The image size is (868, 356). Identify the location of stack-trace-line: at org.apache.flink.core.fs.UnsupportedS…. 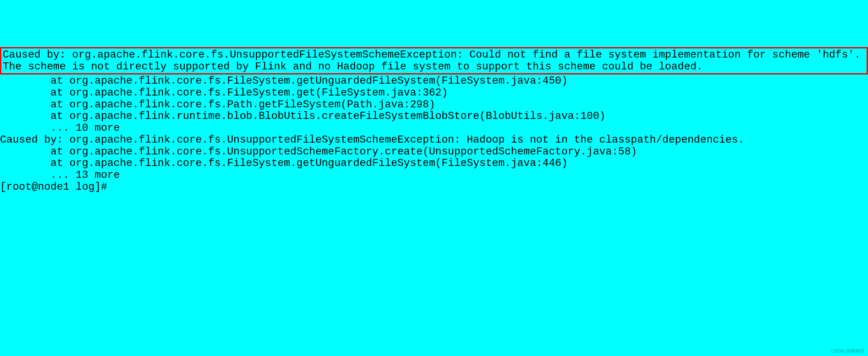
(319, 152).